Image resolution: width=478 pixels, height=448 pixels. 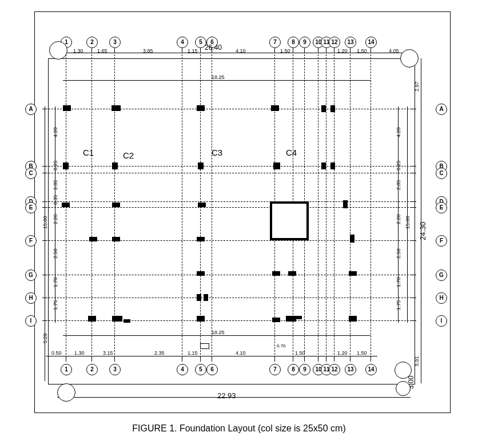 What do you see at coordinates (399, 185) in the screenshot?
I see `dim-right: 2.05` at bounding box center [399, 185].